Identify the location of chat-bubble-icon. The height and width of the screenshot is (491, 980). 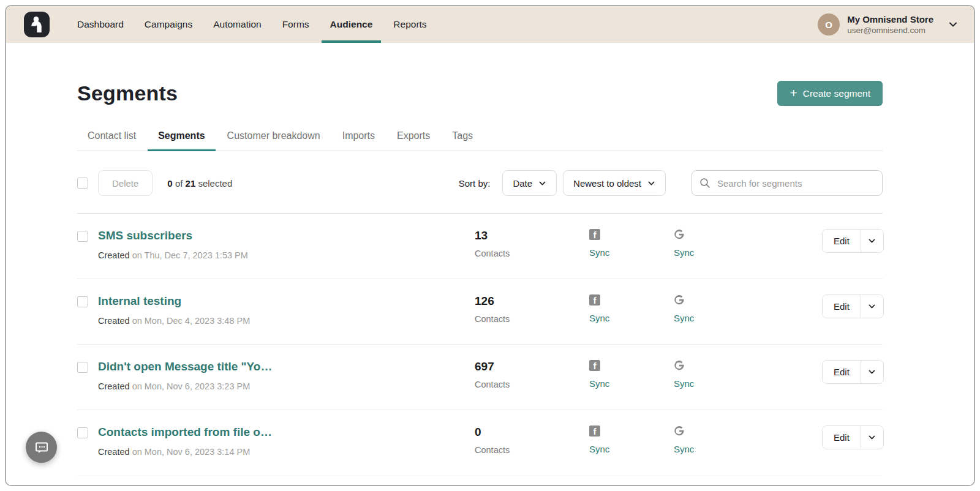
(42, 448).